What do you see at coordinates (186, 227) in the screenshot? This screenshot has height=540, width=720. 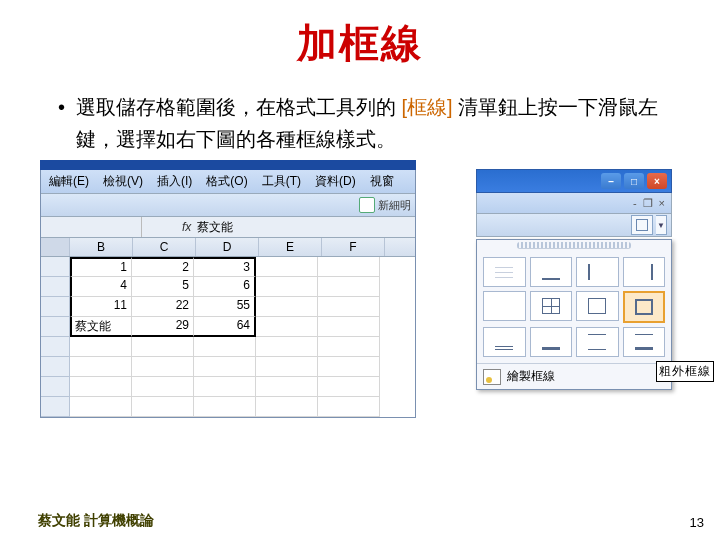 I see `fx-icon: fx` at bounding box center [186, 227].